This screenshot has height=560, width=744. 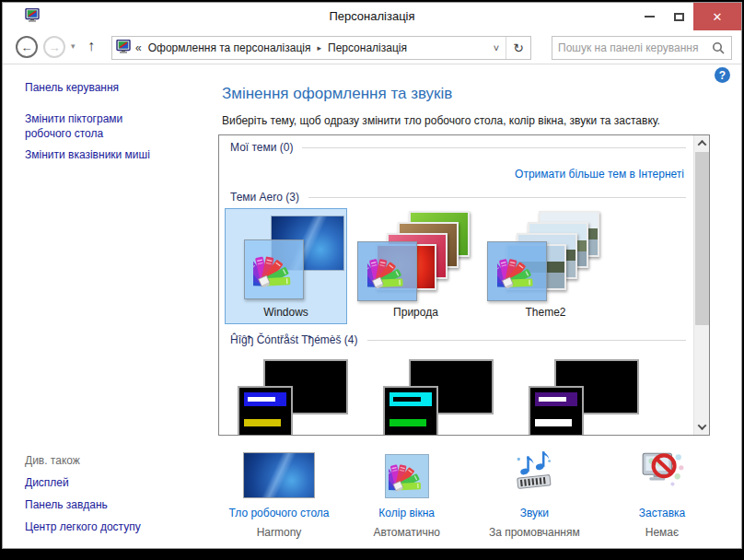 I want to click on refresh-icon: ↻, so click(x=518, y=48).